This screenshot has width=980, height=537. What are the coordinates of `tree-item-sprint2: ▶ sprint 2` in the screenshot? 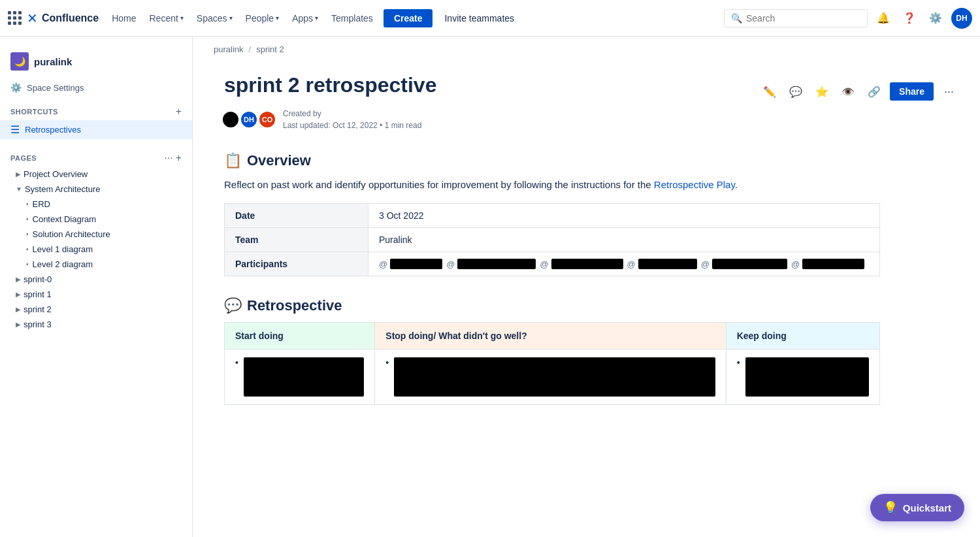 It's located at (96, 310).